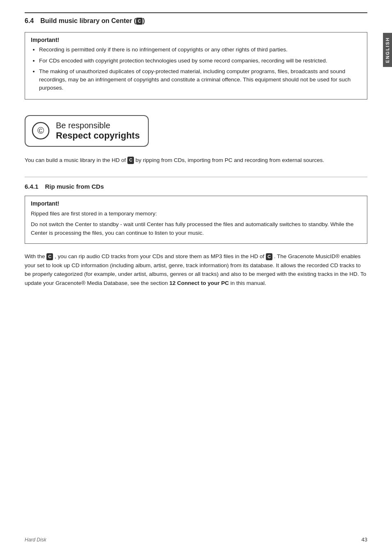  Describe the element at coordinates (139, 21) in the screenshot. I see `center-icon-title: C` at that location.